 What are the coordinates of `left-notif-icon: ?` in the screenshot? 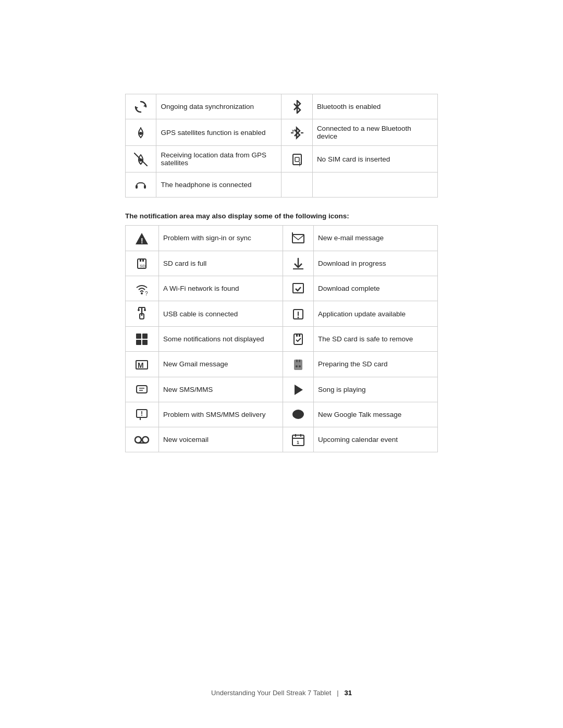 It's located at (142, 288).